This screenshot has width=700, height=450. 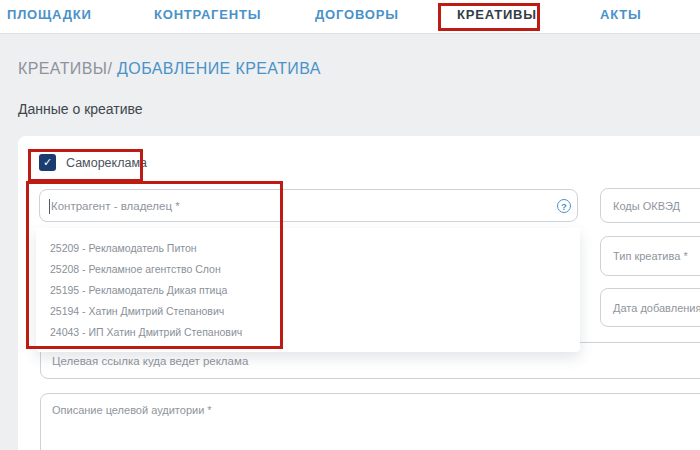 What do you see at coordinates (132, 410) in the screenshot?
I see `audience-placeholder: Описание целевой аудитории *` at bounding box center [132, 410].